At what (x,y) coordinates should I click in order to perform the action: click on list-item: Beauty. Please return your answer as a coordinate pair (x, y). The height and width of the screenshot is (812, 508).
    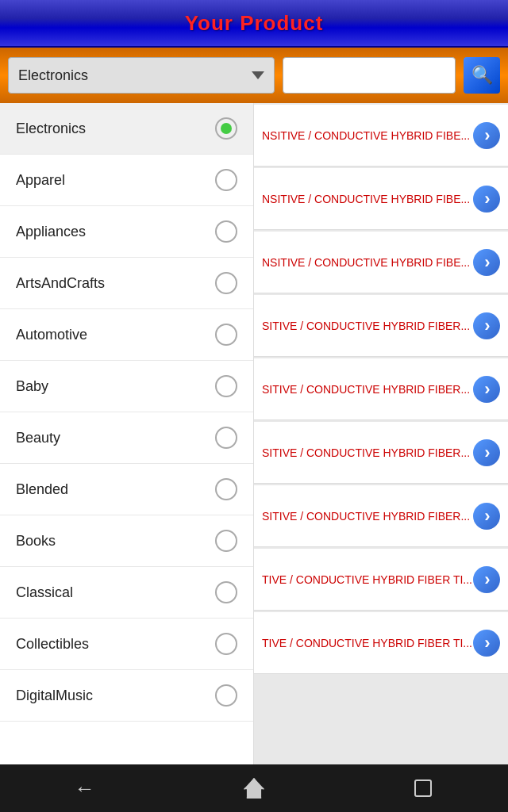
    Looking at the image, I should click on (127, 438).